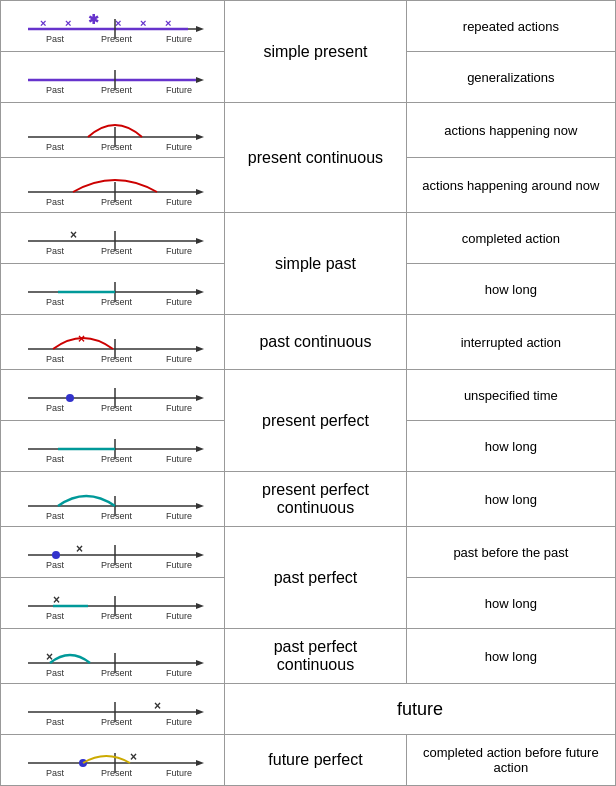  Describe the element at coordinates (308, 238) in the screenshot. I see `table-row: Past Present Future × simple past comple…` at that location.